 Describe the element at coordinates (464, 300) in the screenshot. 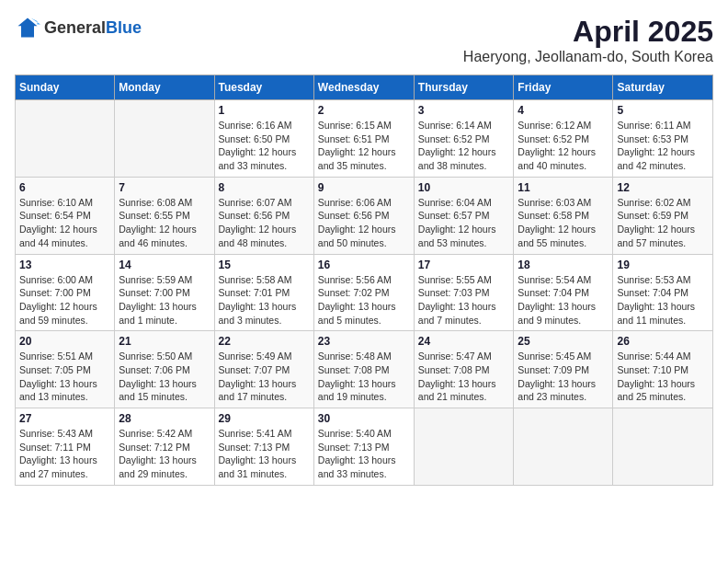

I see `day-info: Sunrise: 5:55 AMSunset: 7:03 PMDaylight:…` at that location.